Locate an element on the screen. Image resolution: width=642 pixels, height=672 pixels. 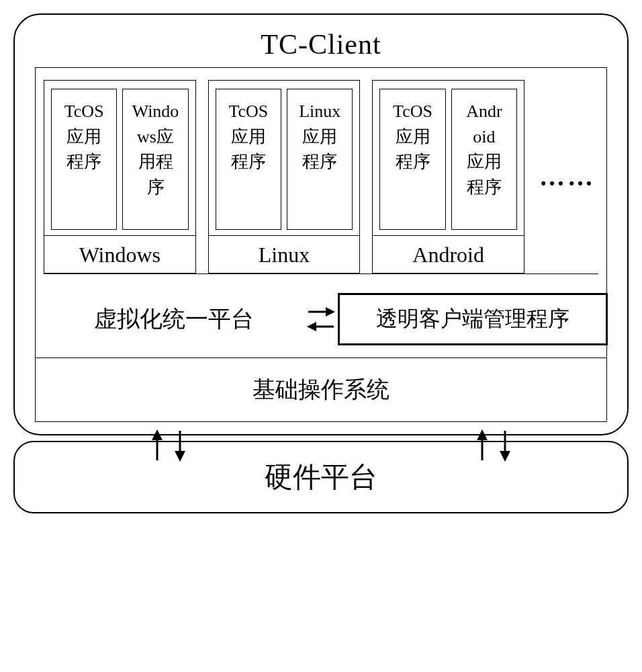
app-tcos-linux: TcOS应用程序 is located at coordinates (248, 159).